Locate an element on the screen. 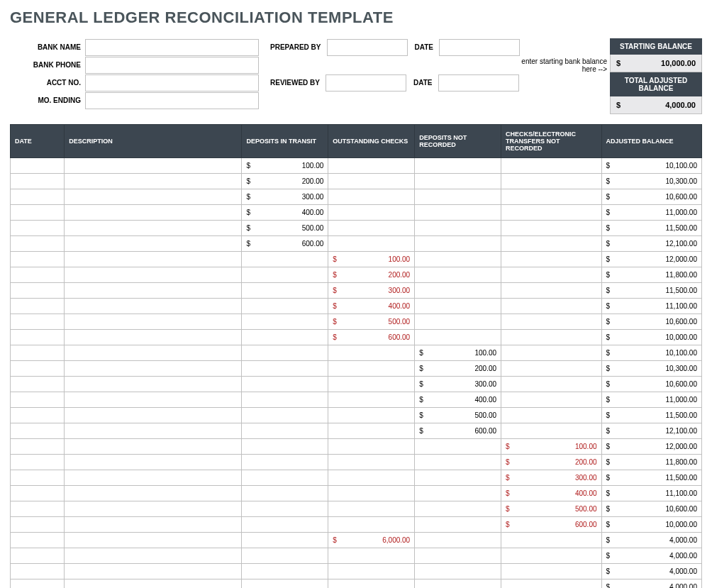 This screenshot has width=712, height=588. cell: $6,000.00 is located at coordinates (372, 540).